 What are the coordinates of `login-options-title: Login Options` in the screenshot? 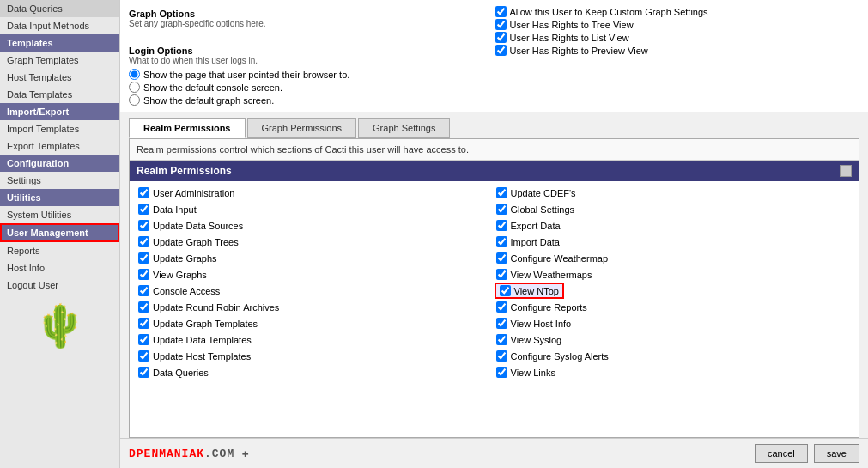 It's located at (311, 51).